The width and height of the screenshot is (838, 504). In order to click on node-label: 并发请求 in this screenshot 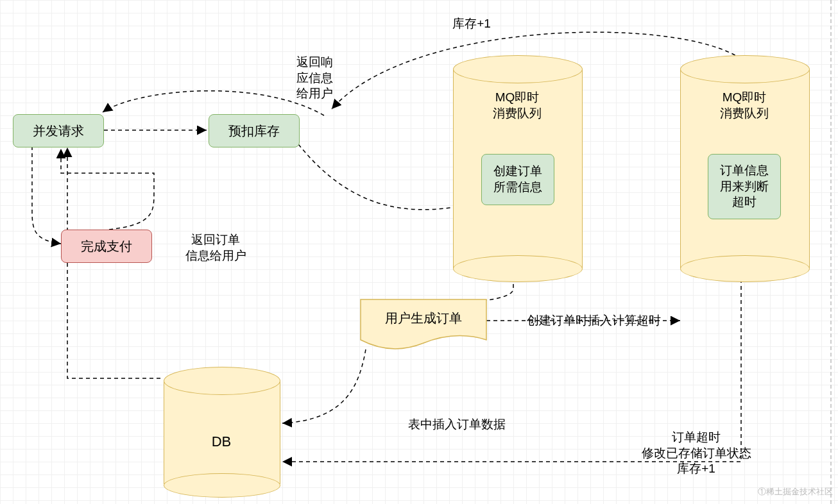, I will do `click(58, 131)`.